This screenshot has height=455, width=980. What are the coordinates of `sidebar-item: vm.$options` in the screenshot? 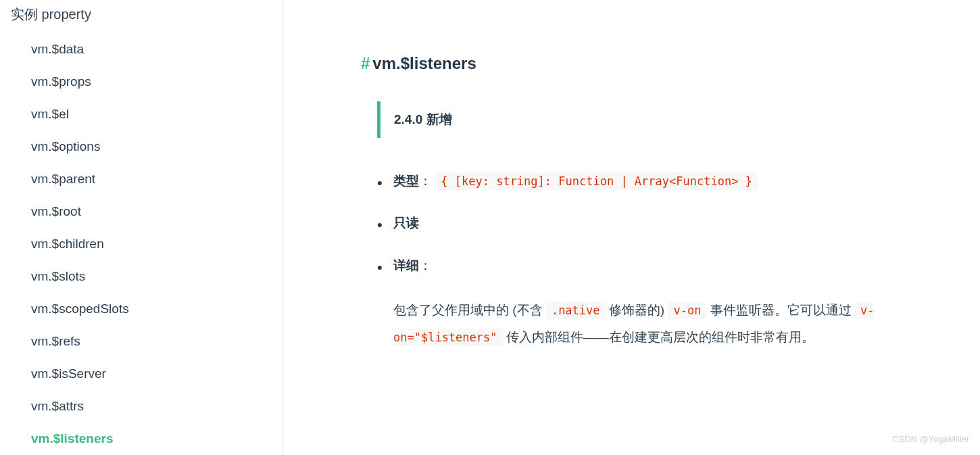 It's located at (157, 147).